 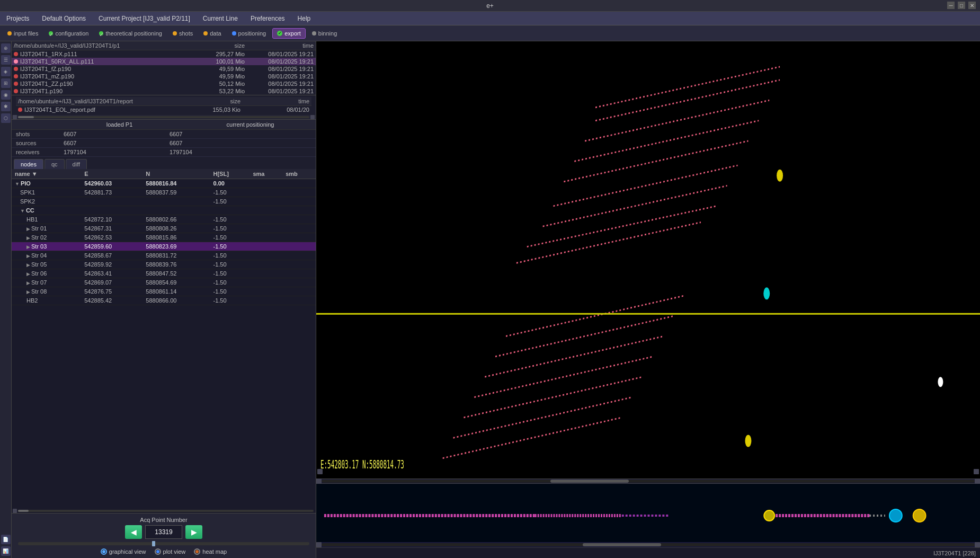 What do you see at coordinates (324, 33) in the screenshot?
I see `tab-binning: binning` at bounding box center [324, 33].